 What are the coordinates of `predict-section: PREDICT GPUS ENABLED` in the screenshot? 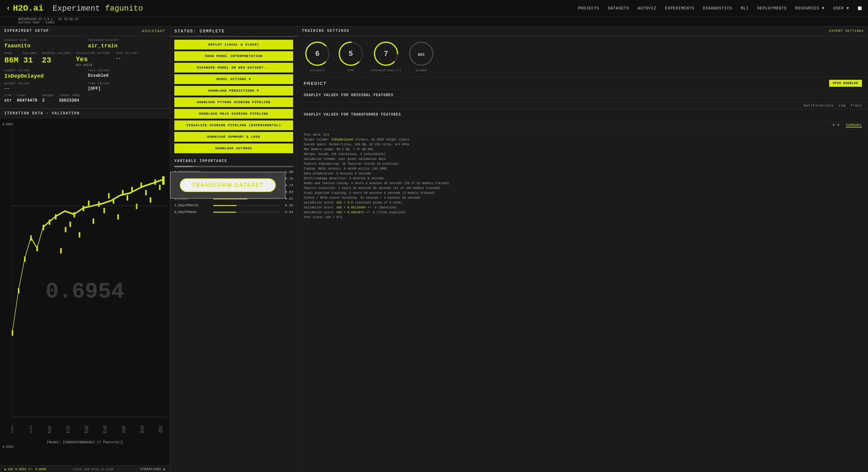 It's located at (583, 83).